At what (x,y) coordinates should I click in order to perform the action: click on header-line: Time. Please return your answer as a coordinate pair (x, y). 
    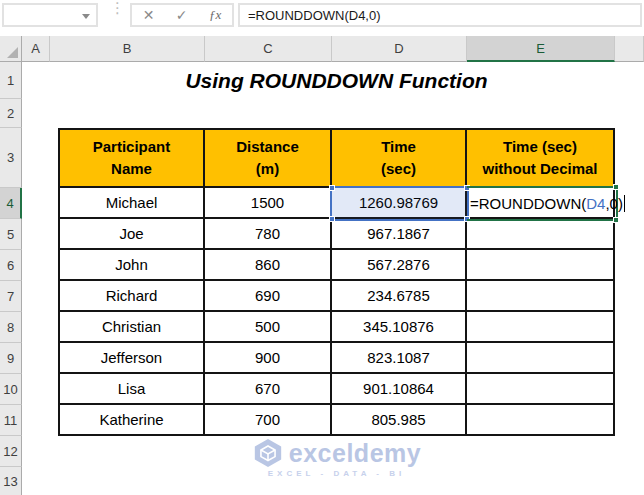
    Looking at the image, I should click on (398, 147).